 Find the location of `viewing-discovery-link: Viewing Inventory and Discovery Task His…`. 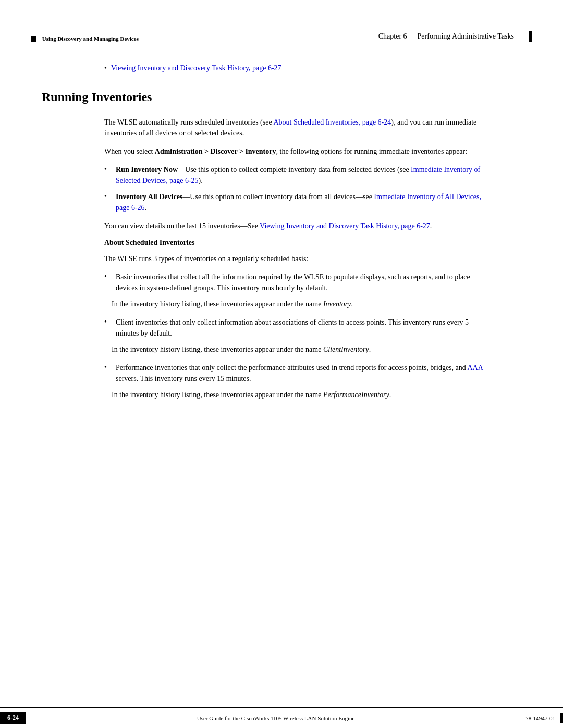

viewing-discovery-link: Viewing Inventory and Discovery Task His… is located at coordinates (345, 226).